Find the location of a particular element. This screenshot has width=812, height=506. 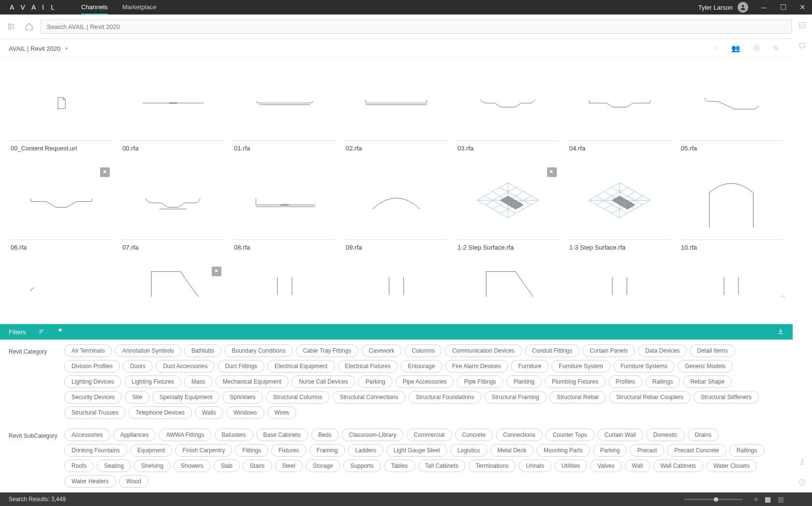

filter-pill: Light Gauge Steel is located at coordinates (417, 450).